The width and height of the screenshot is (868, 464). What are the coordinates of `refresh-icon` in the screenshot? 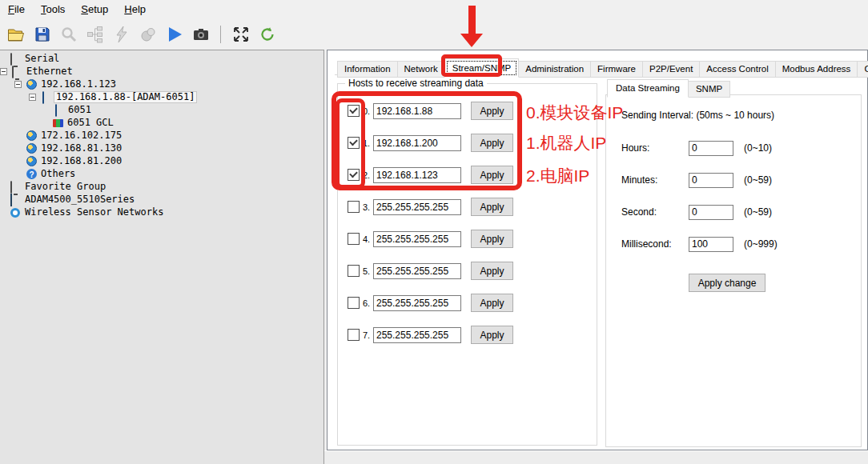 It's located at (267, 35).